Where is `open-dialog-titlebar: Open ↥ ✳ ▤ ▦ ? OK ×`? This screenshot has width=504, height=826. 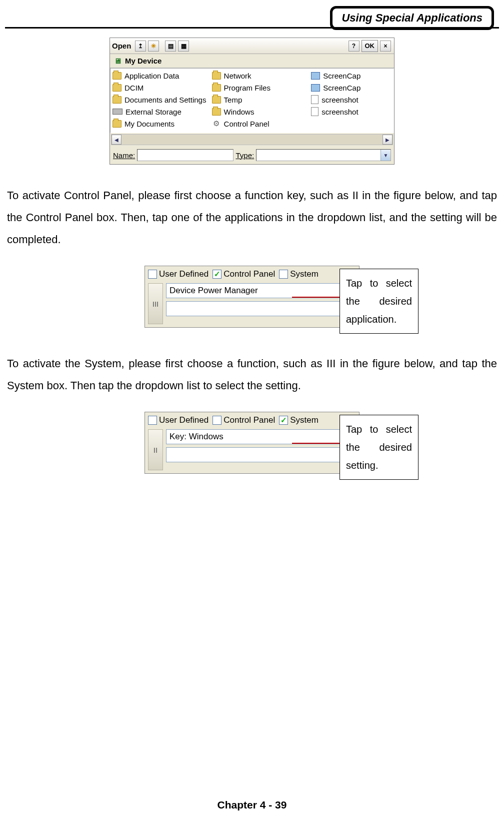 open-dialog-titlebar: Open ↥ ✳ ▤ ▦ ? OK × is located at coordinates (252, 46).